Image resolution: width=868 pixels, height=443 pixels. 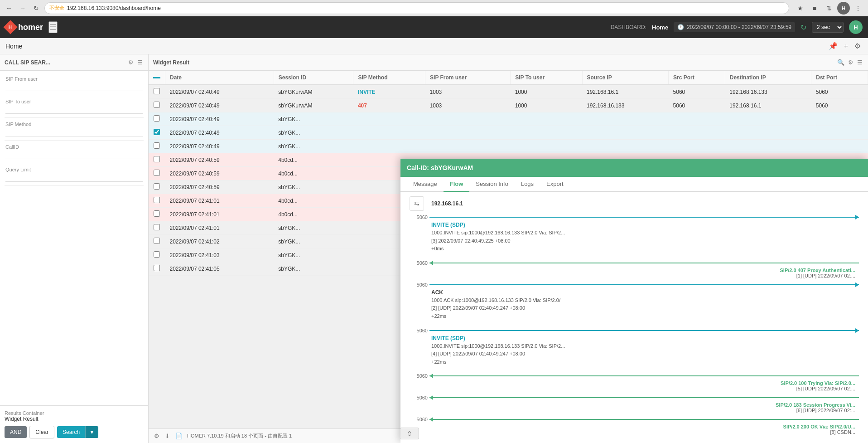 I want to click on tab-session-info: Session Info, so click(x=492, y=184).